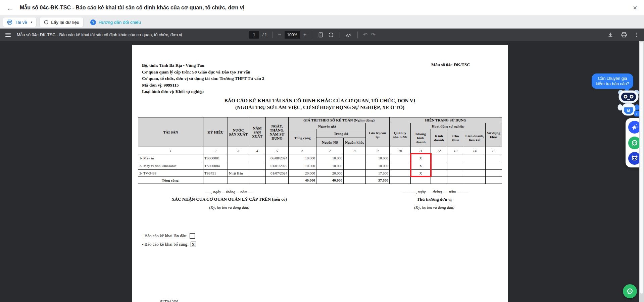 The height and width of the screenshot is (302, 644). I want to click on cell-use-date: 01/07/2024, so click(277, 173).